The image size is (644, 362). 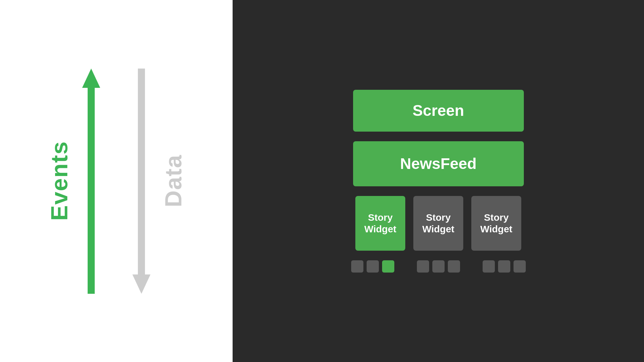 I want to click on arrows-container: Events Data, so click(x=116, y=181).